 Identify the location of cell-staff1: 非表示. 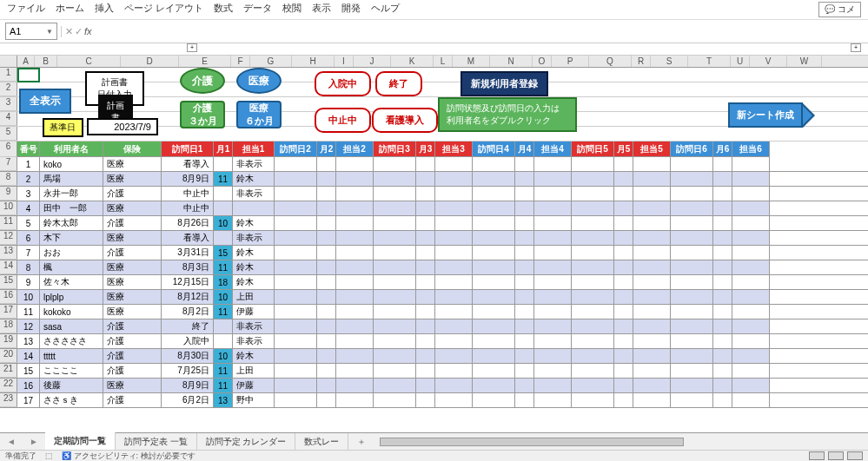
(254, 164).